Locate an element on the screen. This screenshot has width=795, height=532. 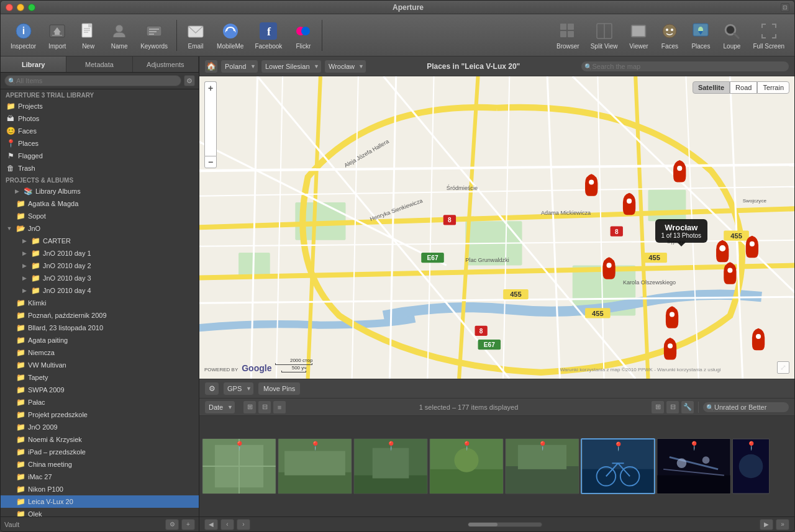
tab-library: Library is located at coordinates (34, 65).